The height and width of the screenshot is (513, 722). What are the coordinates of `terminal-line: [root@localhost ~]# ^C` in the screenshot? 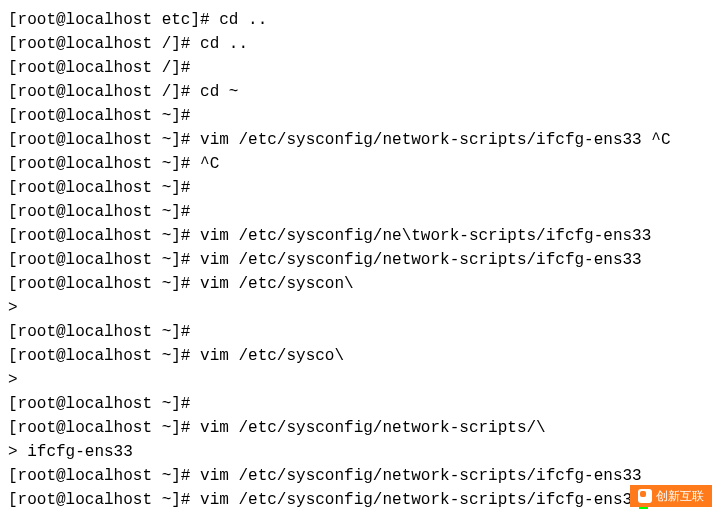 It's located at (361, 164).